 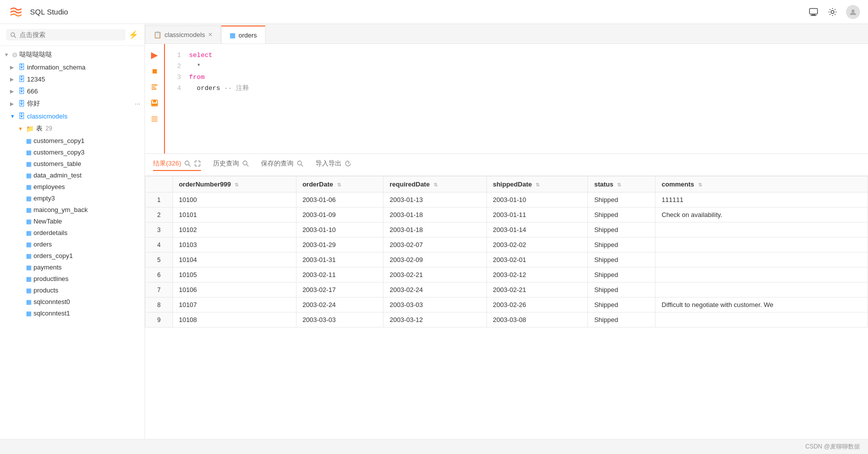 I want to click on table-row: 8 10107 2003-02-24 2003-03-03 2003-02-26…, so click(x=507, y=305).